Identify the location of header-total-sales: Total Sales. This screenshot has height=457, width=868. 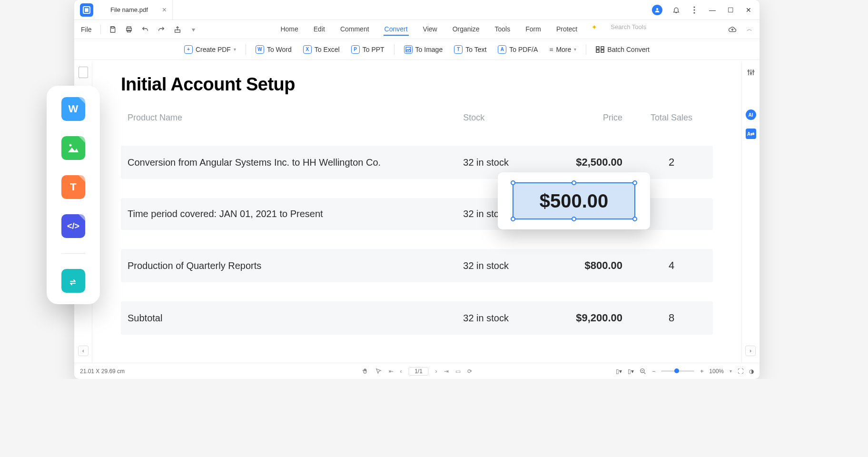
(671, 118).